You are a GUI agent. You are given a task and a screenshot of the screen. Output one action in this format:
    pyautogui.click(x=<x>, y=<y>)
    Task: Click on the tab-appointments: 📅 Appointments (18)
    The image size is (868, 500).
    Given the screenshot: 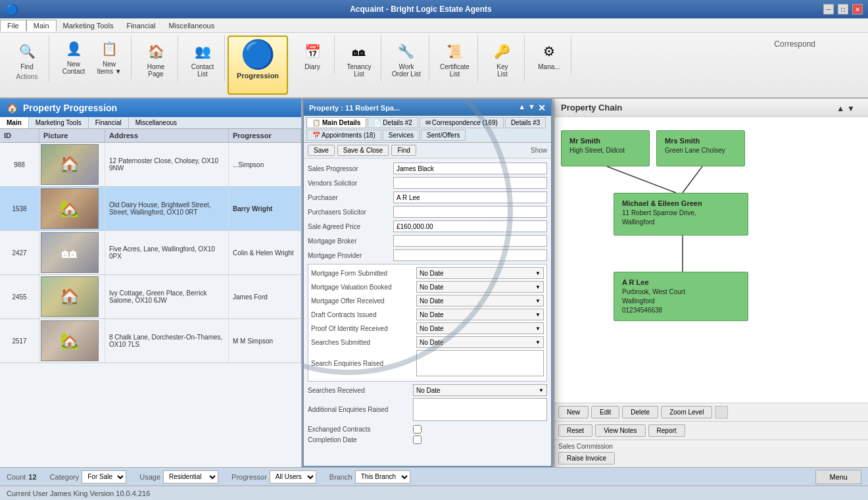 What is the action you would take?
    pyautogui.click(x=344, y=136)
    